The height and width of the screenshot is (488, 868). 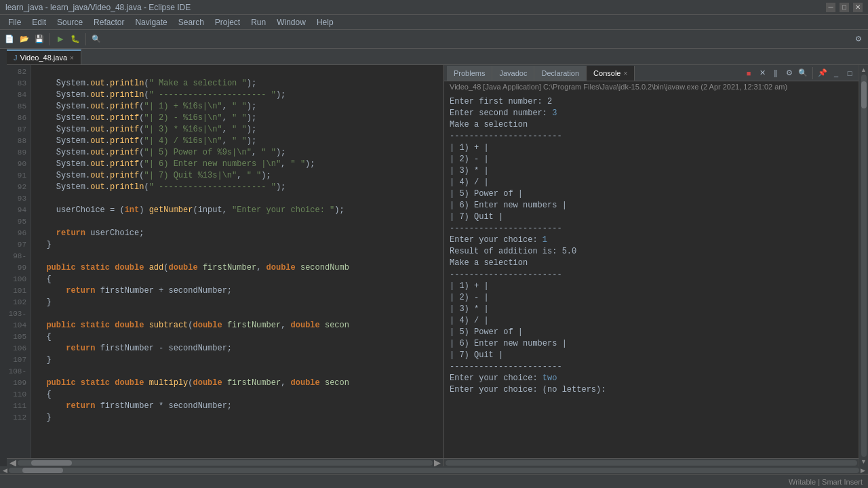 I want to click on vertical-scrollbar: ▲ ▼, so click(x=863, y=266).